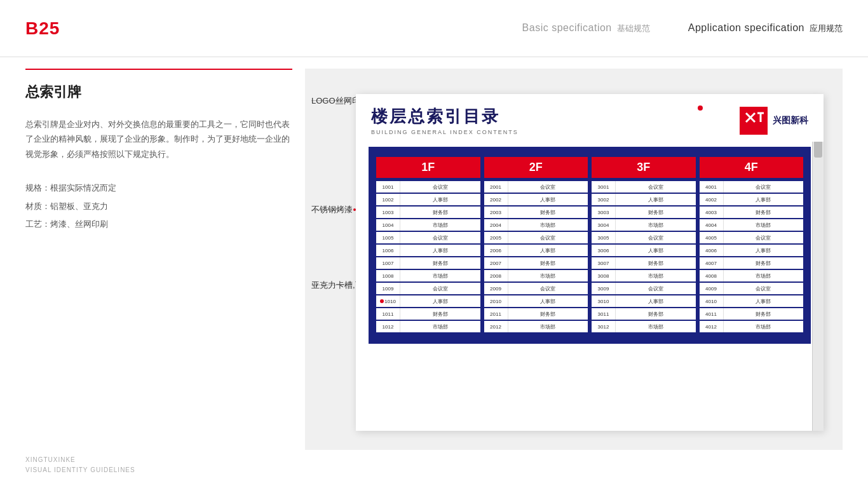 This screenshot has width=868, height=488. Describe the element at coordinates (159, 158) in the screenshot. I see `left-panel: 总索引牌 总索引牌是企业对内、对外交换信息的最重要的工具之一，它同时也代表了企业…` at that location.